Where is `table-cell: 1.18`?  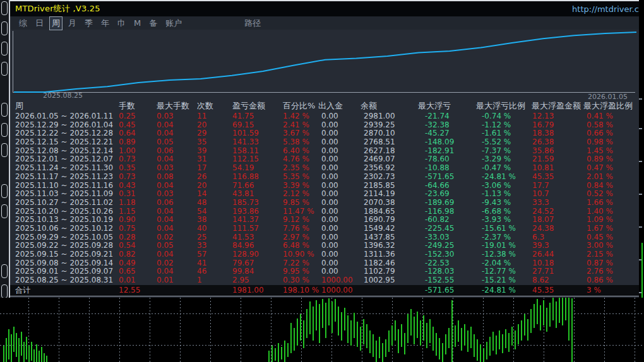
table-cell: 1.18 is located at coordinates (131, 203).